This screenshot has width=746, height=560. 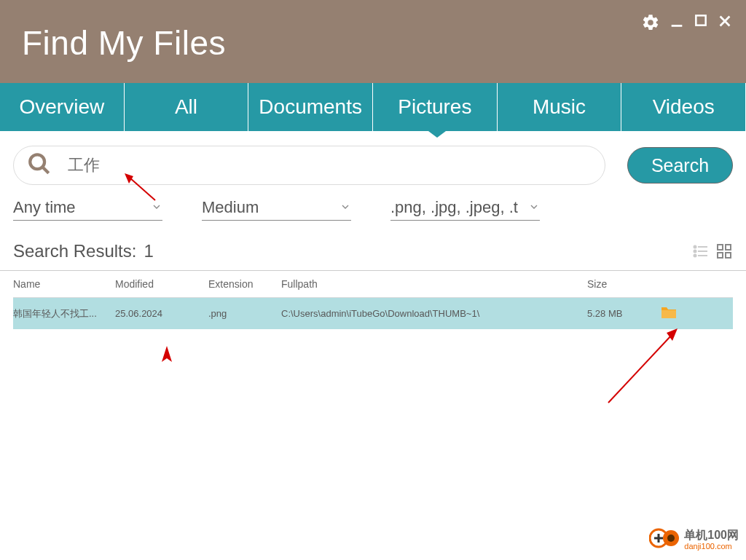 I want to click on filter-time-label: Any time, so click(x=44, y=208).